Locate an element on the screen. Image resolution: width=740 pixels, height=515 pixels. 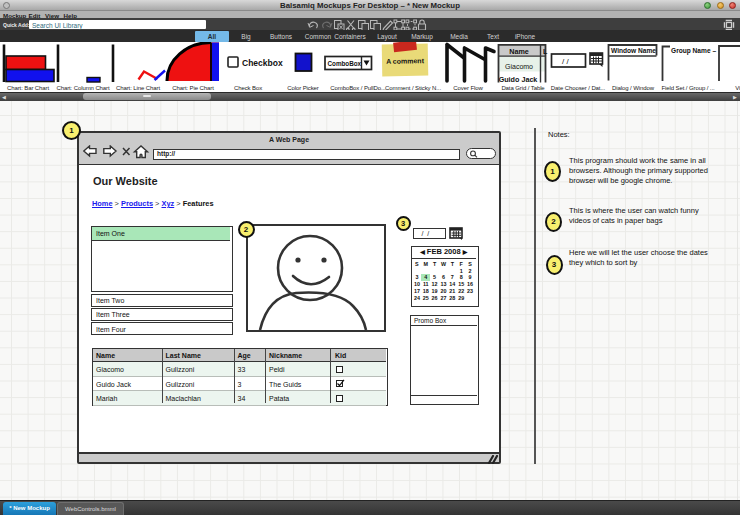
svg-text: Guido Jack is located at coordinates (518, 80).